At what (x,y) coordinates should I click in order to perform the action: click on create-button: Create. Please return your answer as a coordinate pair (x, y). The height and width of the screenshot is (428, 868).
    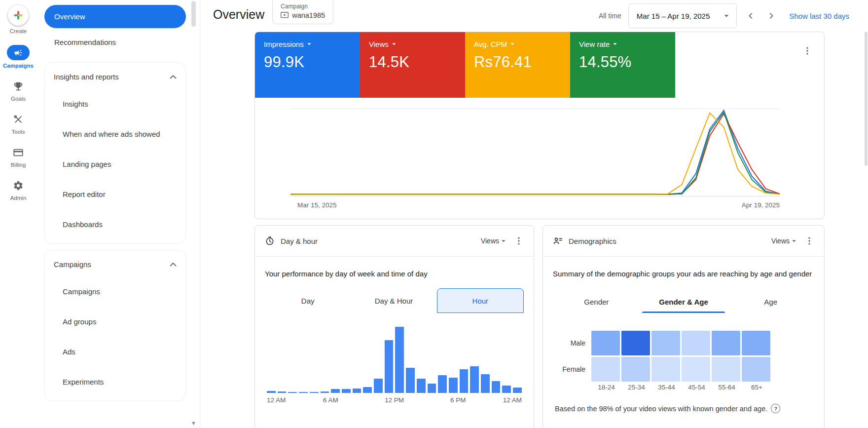
    Looking at the image, I should click on (18, 20).